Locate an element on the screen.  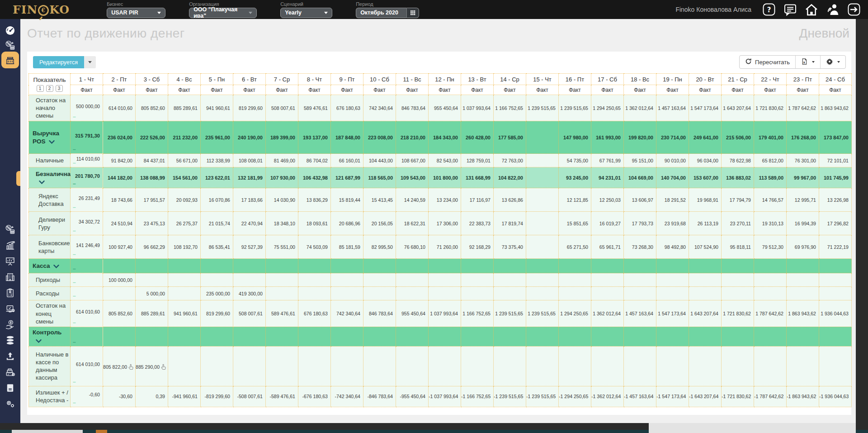
data-cell: -742 340,64 is located at coordinates (347, 396).